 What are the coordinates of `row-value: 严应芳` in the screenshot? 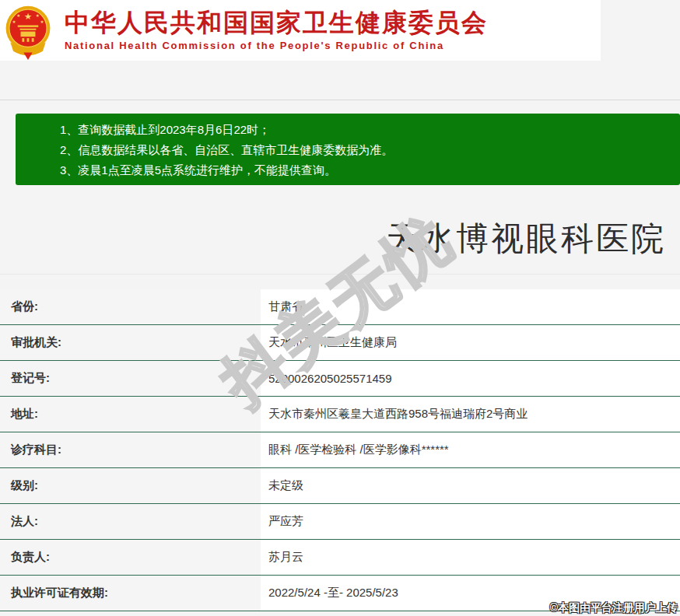 It's located at (470, 521).